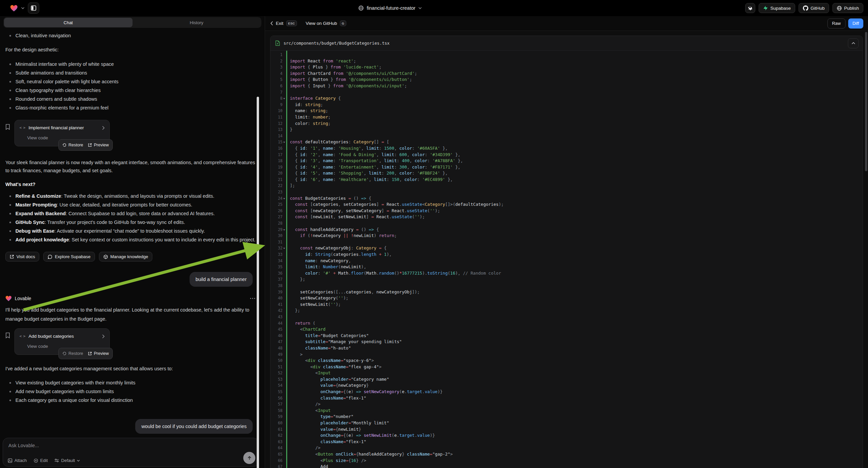 The image size is (868, 468). Describe the element at coordinates (276, 105) in the screenshot. I see `line-number: 9` at that location.